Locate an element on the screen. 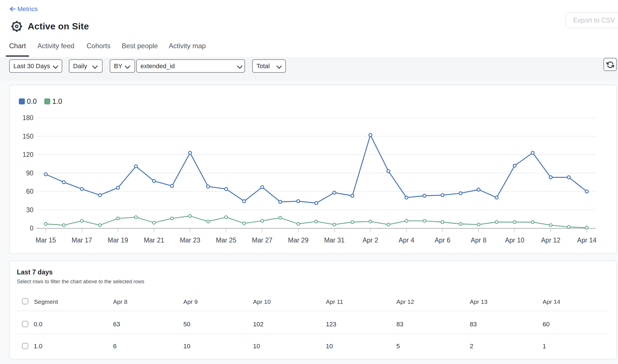 This screenshot has height=364, width=618. svg-text: Apr 12 is located at coordinates (551, 240).